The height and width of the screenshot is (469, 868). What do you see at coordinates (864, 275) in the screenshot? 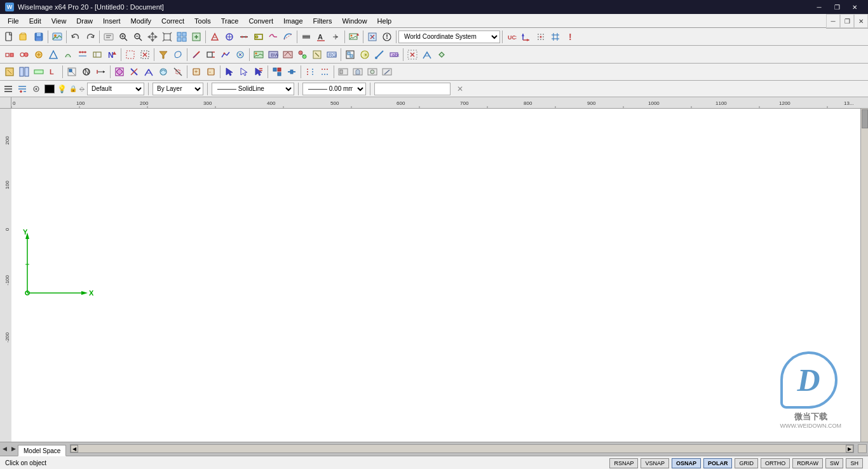
I see `vertical-scrollbar` at bounding box center [864, 275].